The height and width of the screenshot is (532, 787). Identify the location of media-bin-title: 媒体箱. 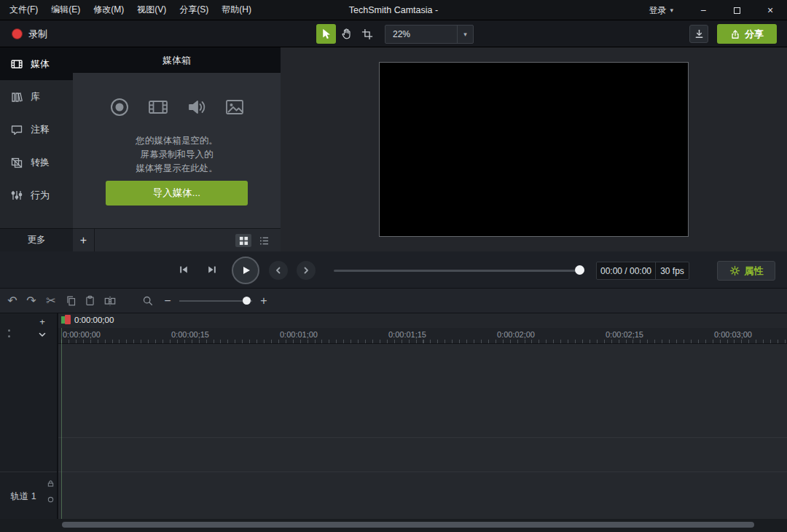
(176, 60).